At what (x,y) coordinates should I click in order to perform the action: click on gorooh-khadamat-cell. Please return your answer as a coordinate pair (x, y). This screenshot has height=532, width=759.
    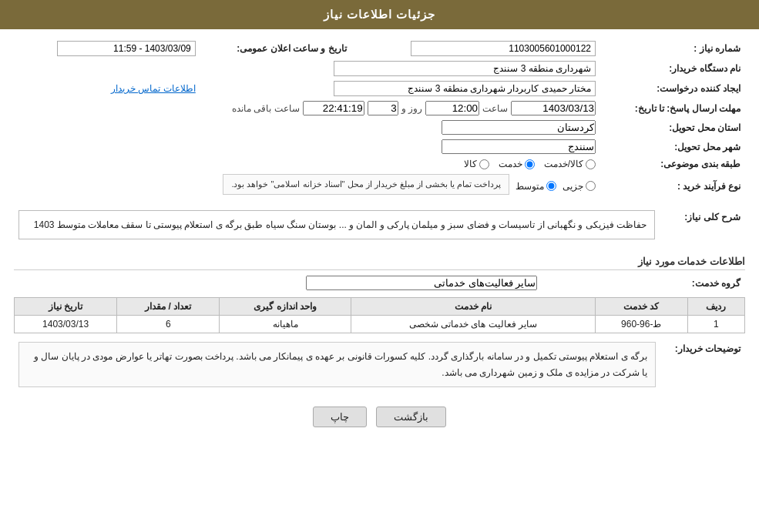
    Looking at the image, I should click on (277, 283).